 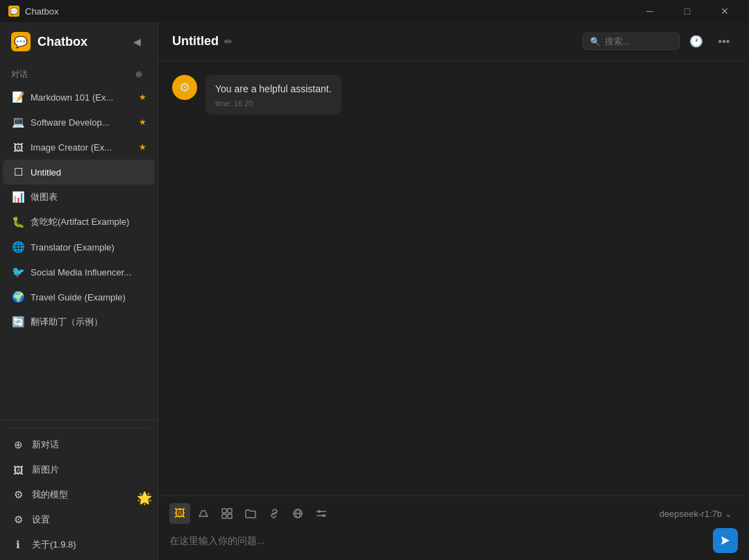 What do you see at coordinates (375, 11) in the screenshot?
I see `titlebar: 💬 Chatbox ─ □ ✕` at bounding box center [375, 11].